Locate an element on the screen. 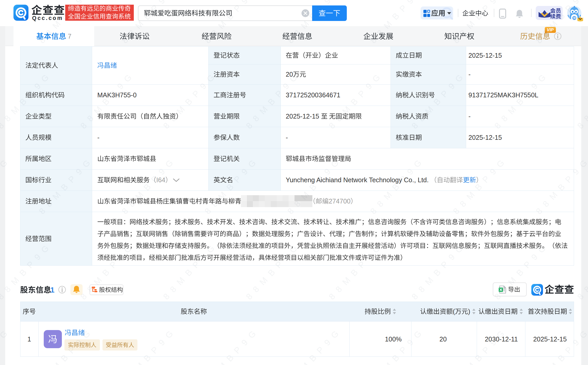  svg-text: 274700 is located at coordinates (340, 201).